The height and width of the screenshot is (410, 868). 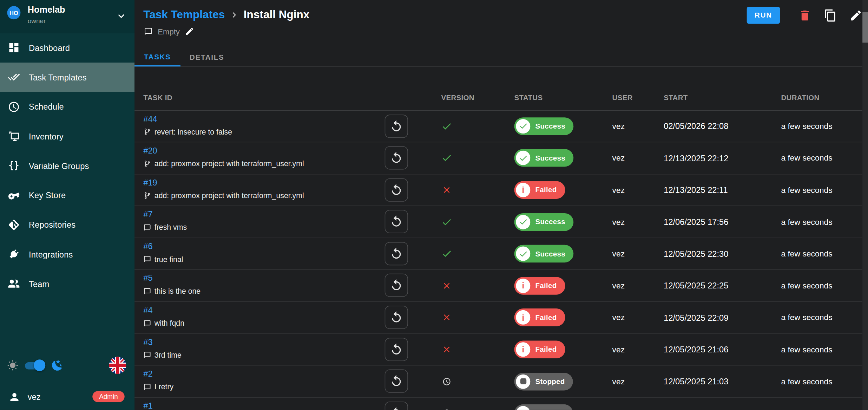 I want to click on task-id-link: #1, so click(x=148, y=405).